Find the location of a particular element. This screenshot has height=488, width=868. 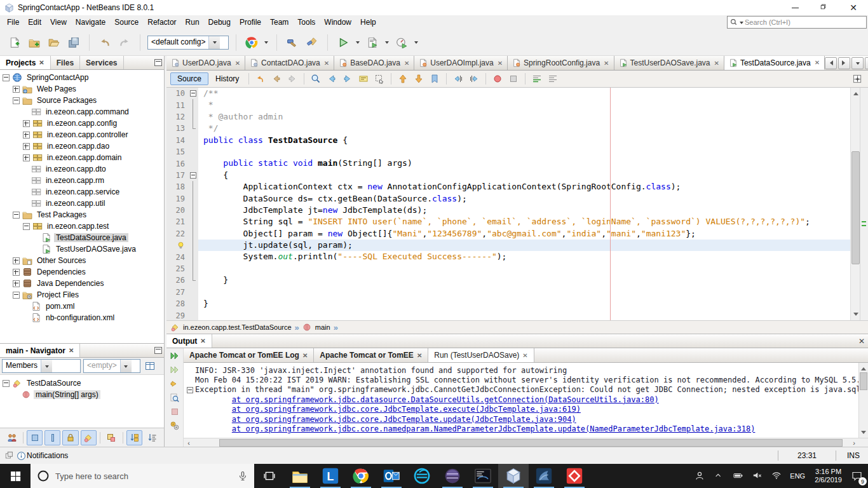

project-tree-row: Source Packages is located at coordinates (82, 100).